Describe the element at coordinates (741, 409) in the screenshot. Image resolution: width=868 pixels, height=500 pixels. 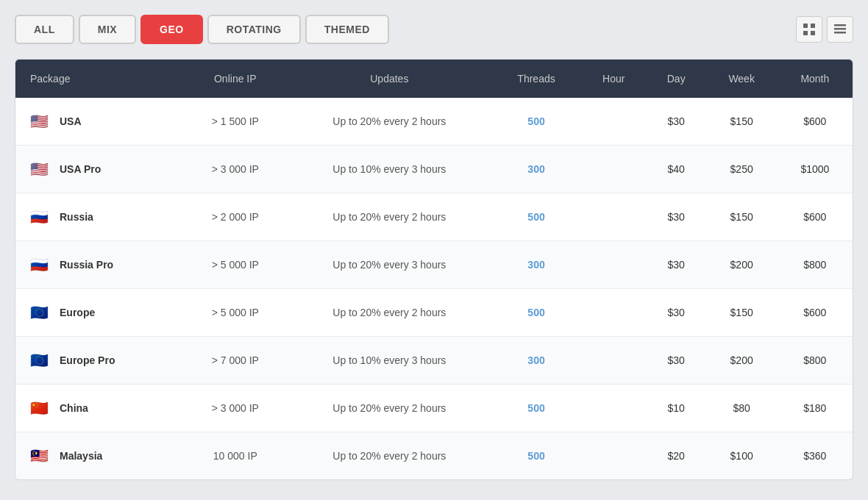
I see `cell-week: $80` at that location.